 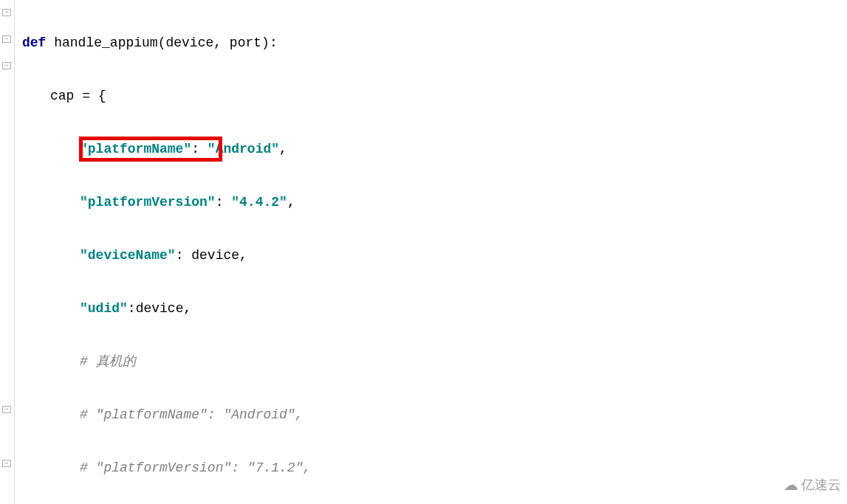 I want to click on code-line: "platformName": "Android",, so click(x=431, y=149).